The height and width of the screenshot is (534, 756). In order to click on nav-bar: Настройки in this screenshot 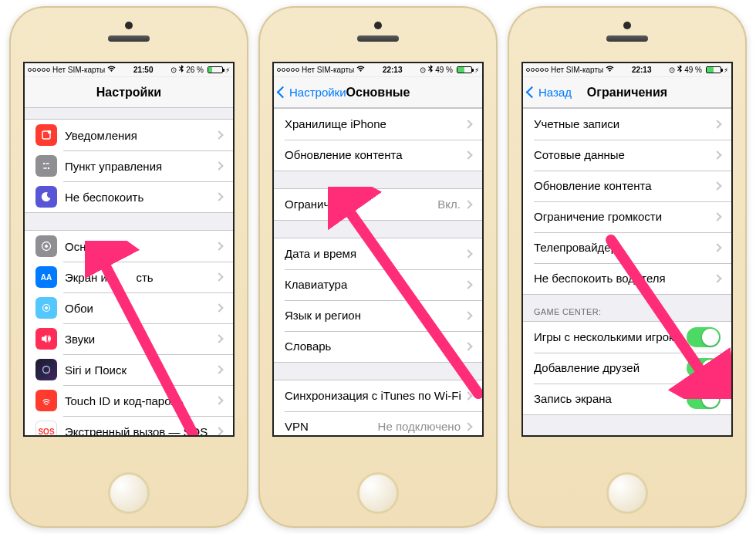, I will do `click(129, 93)`.